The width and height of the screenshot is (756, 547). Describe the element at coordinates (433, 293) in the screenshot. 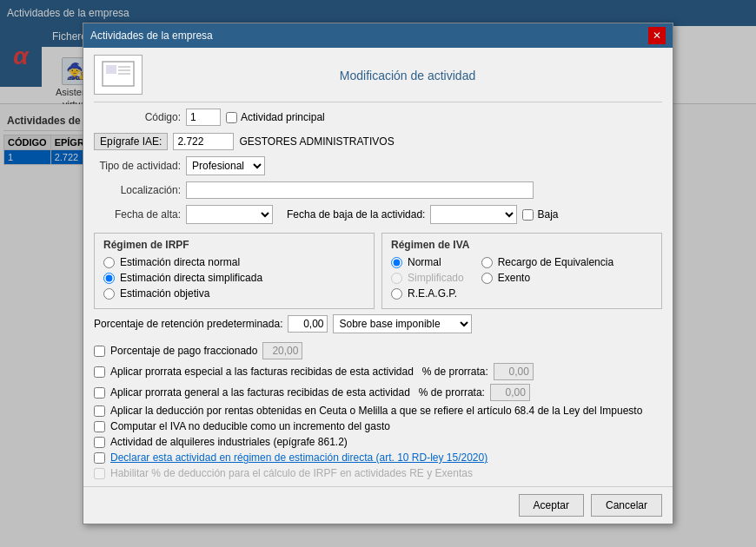

I see `iva-label-reagp: R.E.A.G.P.` at that location.